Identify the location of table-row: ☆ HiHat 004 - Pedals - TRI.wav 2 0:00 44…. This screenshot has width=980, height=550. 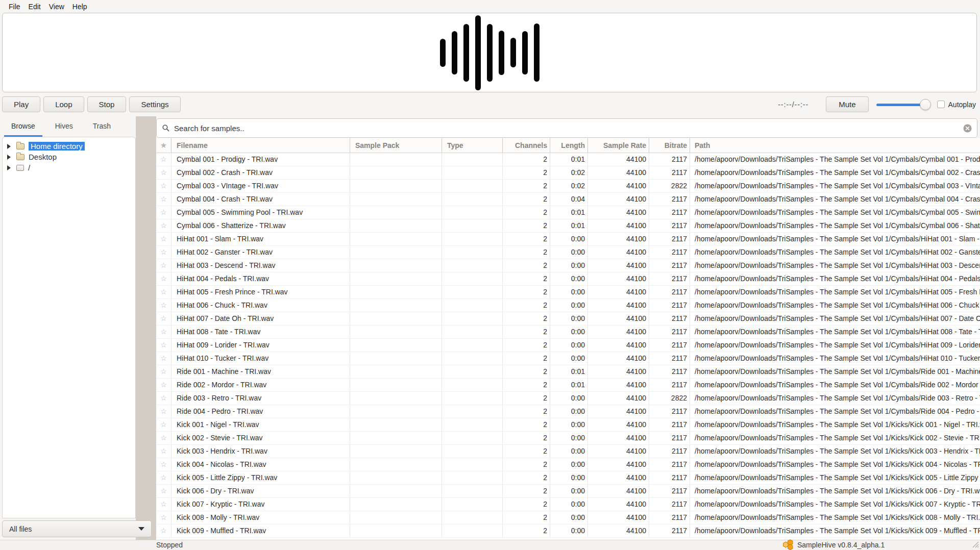
(568, 279).